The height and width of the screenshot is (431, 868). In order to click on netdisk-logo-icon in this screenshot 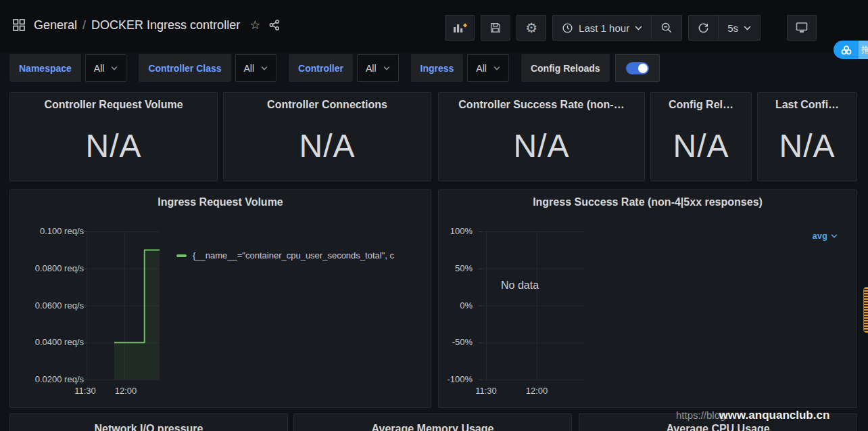, I will do `click(846, 50)`.